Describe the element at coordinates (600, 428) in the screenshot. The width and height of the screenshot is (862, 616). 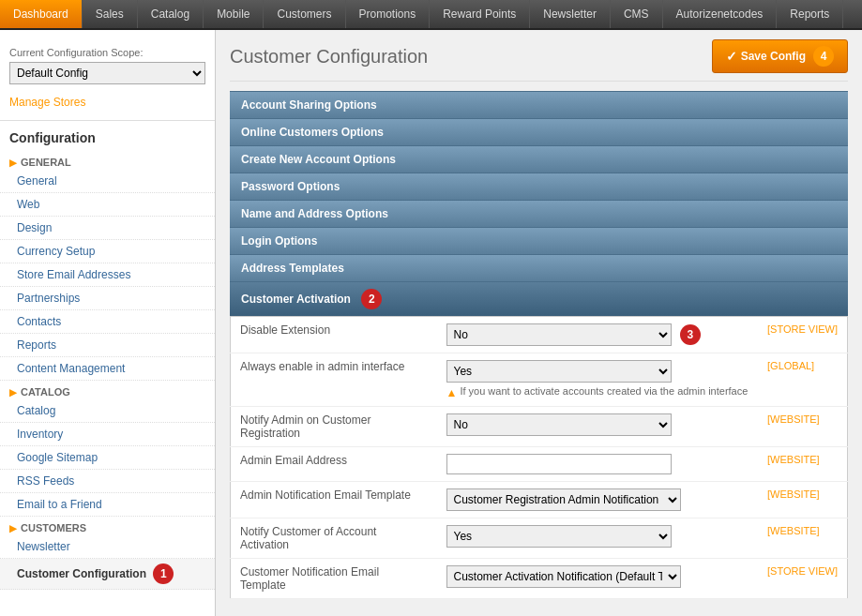
I see `field-input-notify-admin: No Yes` at that location.